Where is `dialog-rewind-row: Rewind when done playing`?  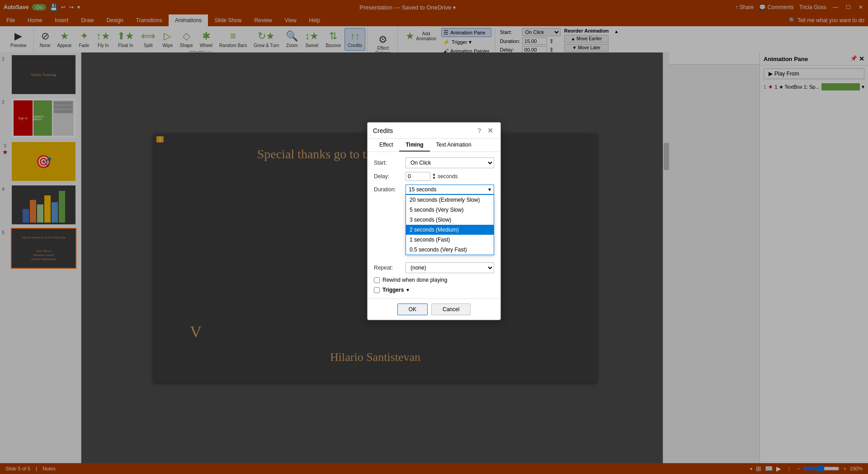 dialog-rewind-row: Rewind when done playing is located at coordinates (434, 280).